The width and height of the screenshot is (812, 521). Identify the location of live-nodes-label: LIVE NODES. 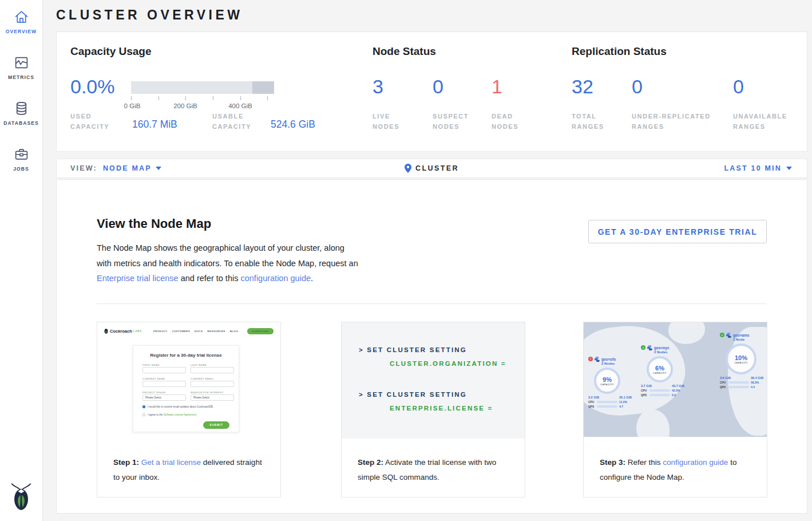
(395, 121).